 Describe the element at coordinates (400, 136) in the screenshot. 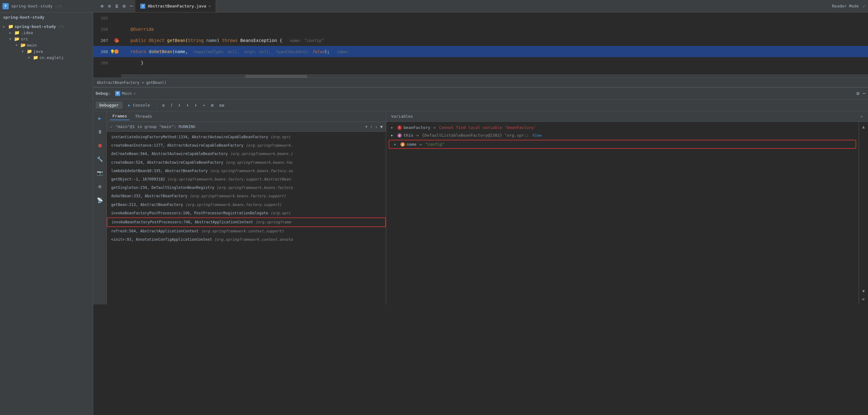

I see `var-icon-this: p` at that location.